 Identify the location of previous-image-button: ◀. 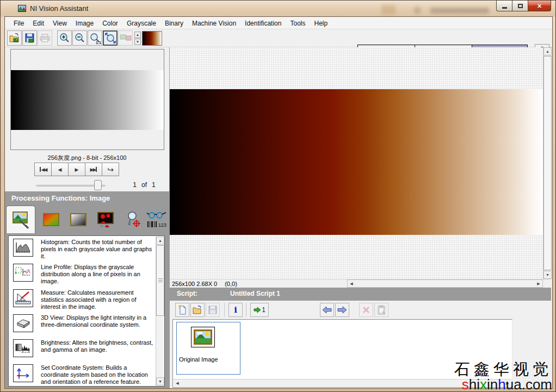
(60, 170).